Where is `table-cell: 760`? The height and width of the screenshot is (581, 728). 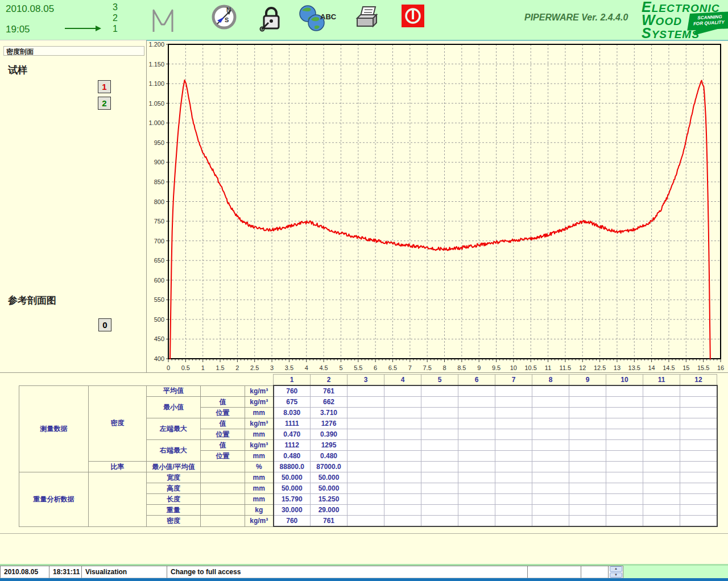 table-cell: 760 is located at coordinates (292, 521).